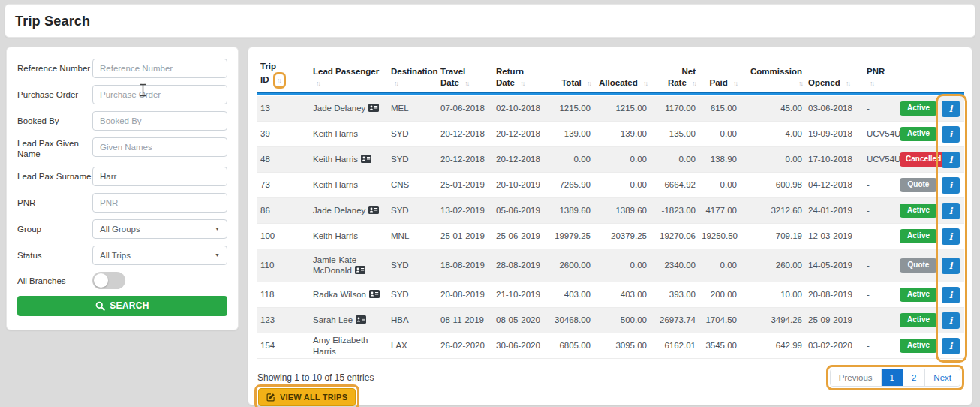 This screenshot has width=980, height=407. Describe the element at coordinates (465, 80) in the screenshot. I see `column-header-travel-date: TravelDate ↑↓` at that location.